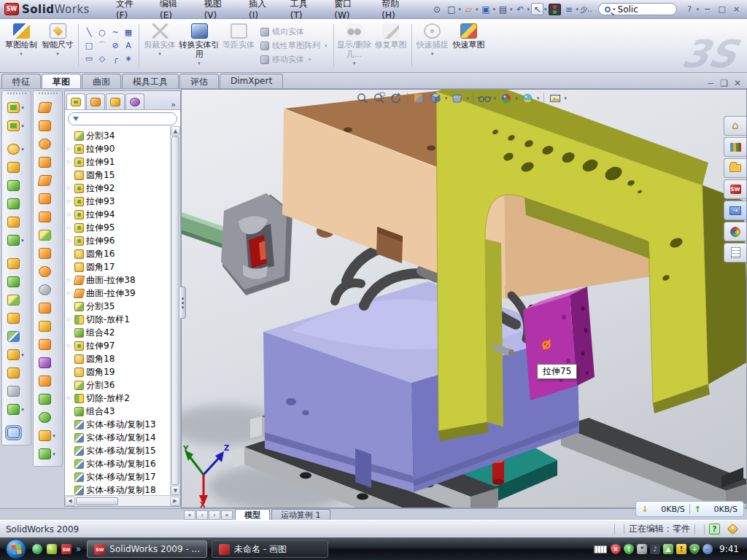 This screenshot has width=747, height=560. Describe the element at coordinates (451, 9) in the screenshot. I see `new-document-icon: □` at that location.